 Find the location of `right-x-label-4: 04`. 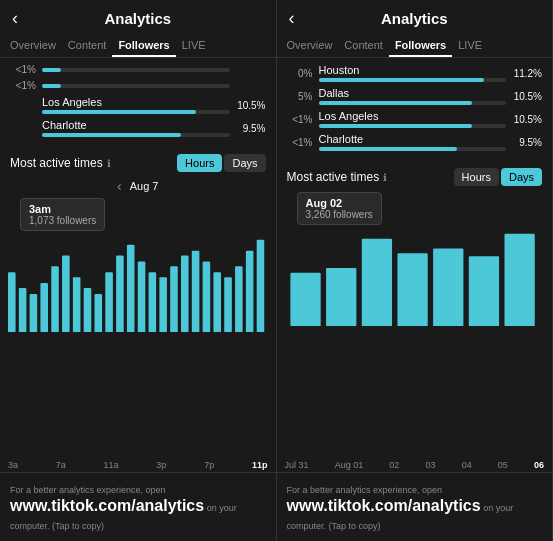

right-x-label-4: 04 is located at coordinates (467, 465).